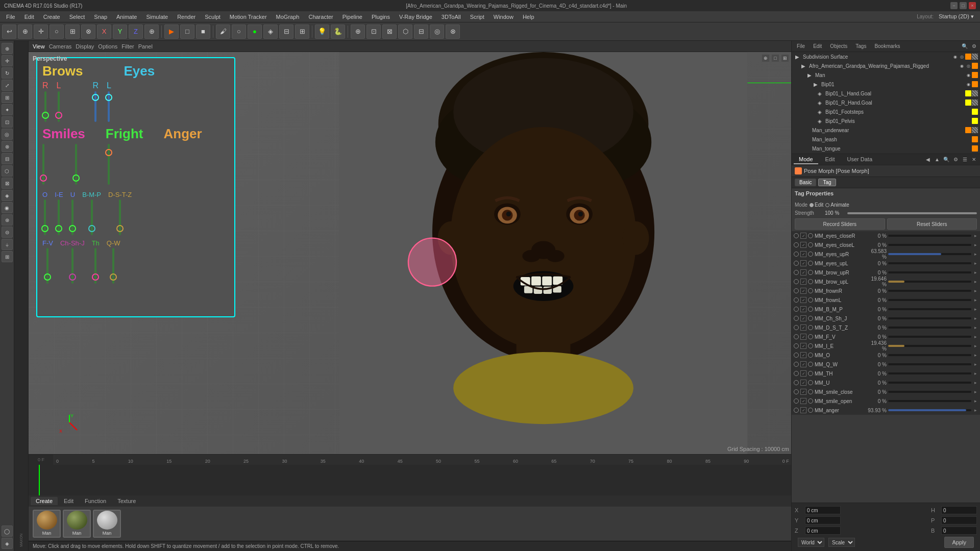  I want to click on tool-magnet: ⊗, so click(453, 32).